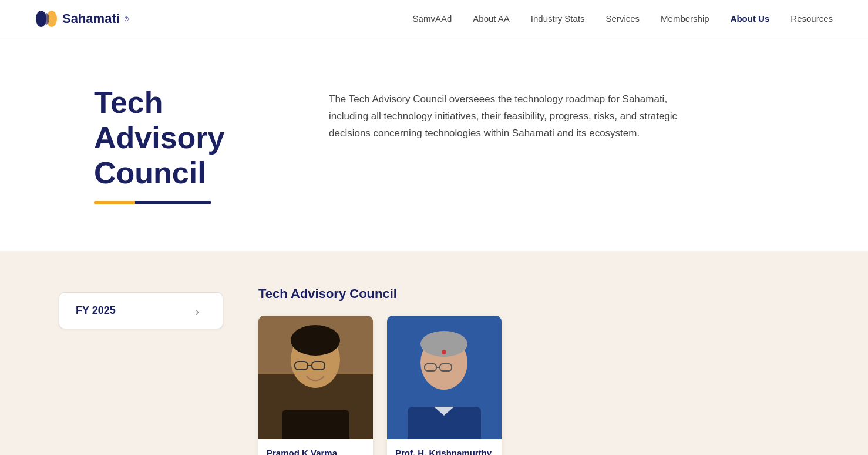  I want to click on hero-left: Tech Advisory Council, so click(159, 145).